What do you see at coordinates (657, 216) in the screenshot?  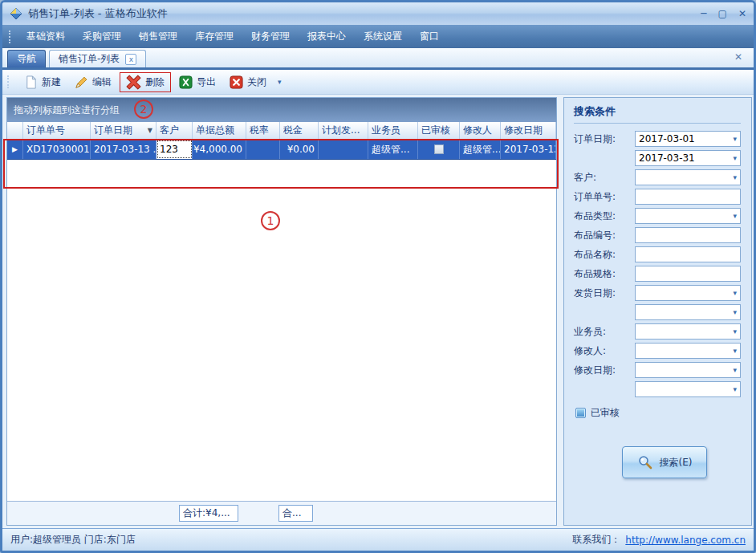 I see `search-field-row: 布品类型: ▾` at bounding box center [657, 216].